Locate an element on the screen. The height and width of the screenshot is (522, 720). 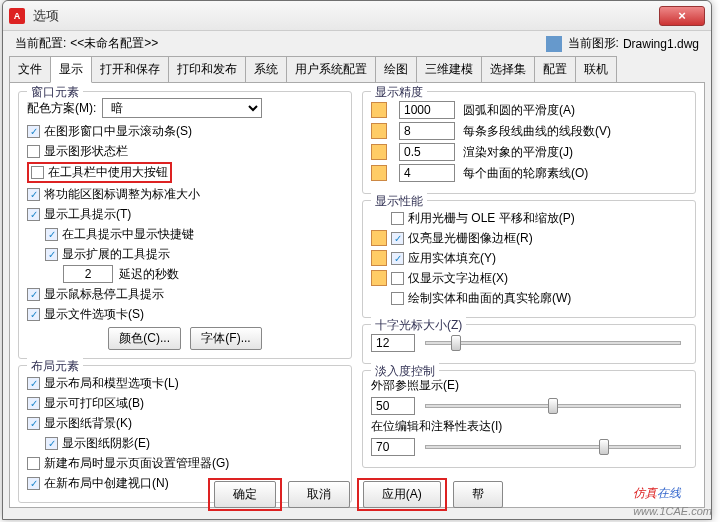
group-title: 窗口元素 is located at coordinates (55, 92).